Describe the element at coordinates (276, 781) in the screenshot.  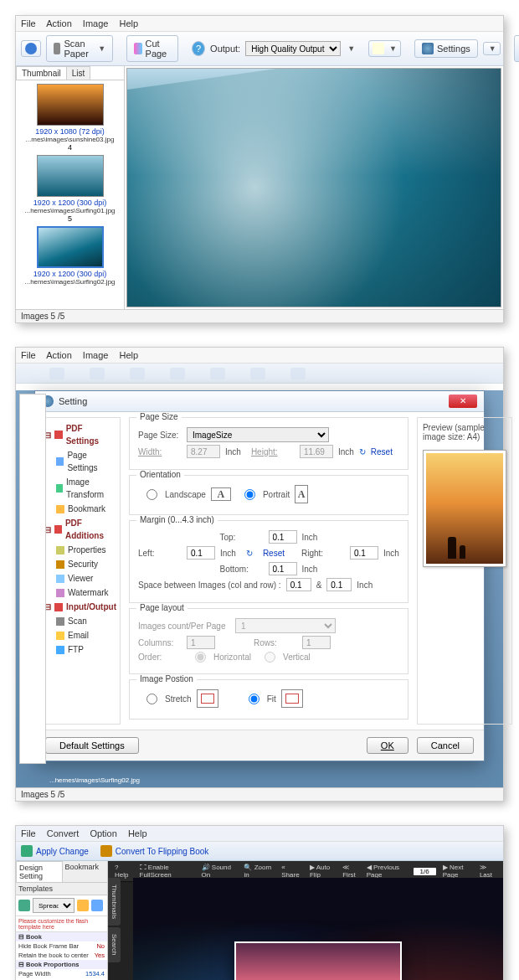
I see `bg-thumb-path: ...hemes\images\Surfing02.jpg` at that location.